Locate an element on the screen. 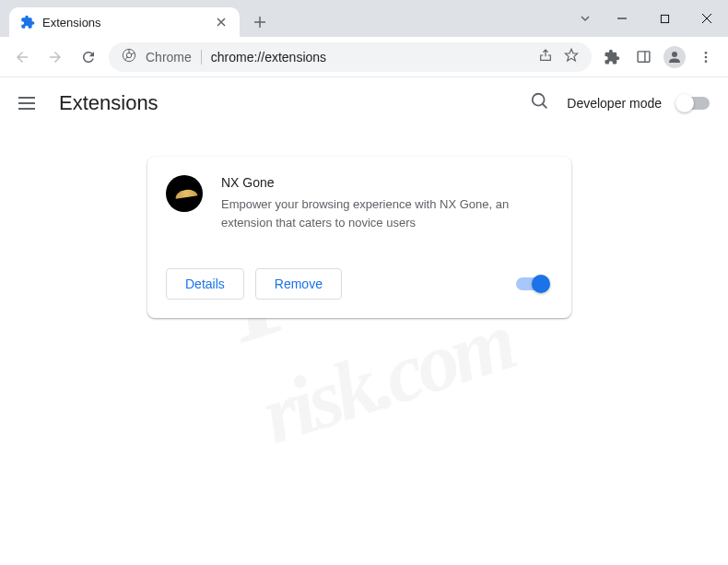 The height and width of the screenshot is (565, 728). profile-icon is located at coordinates (675, 57).